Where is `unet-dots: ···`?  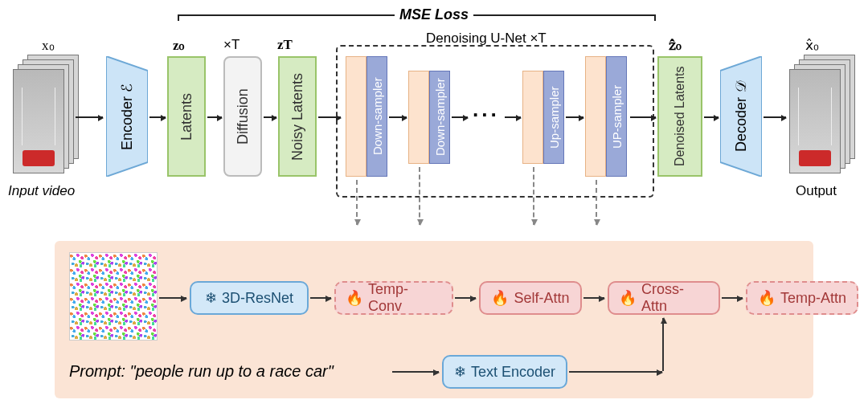
unet-dots: ··· is located at coordinates (486, 116).